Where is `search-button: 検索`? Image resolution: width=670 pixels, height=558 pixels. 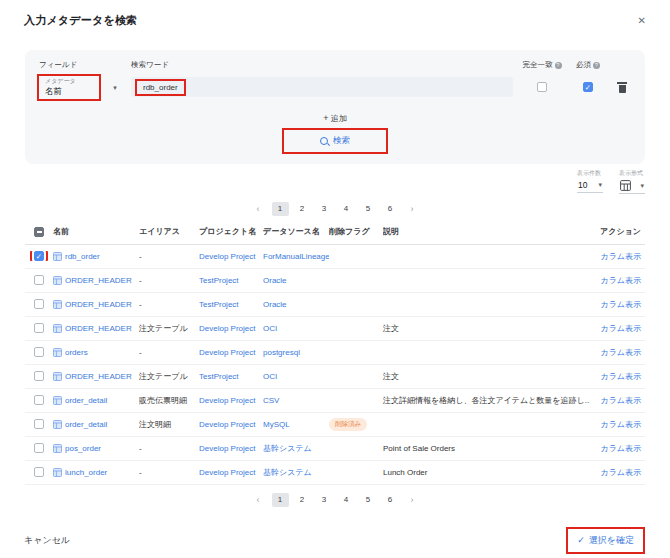 search-button: 検索 is located at coordinates (335, 141).